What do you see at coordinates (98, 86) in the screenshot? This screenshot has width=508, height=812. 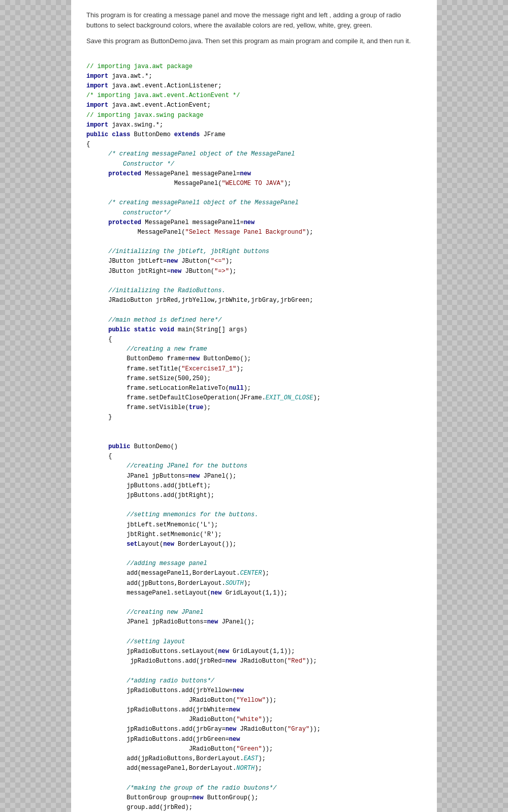 I see `code-line-import-2: import` at bounding box center [98, 86].